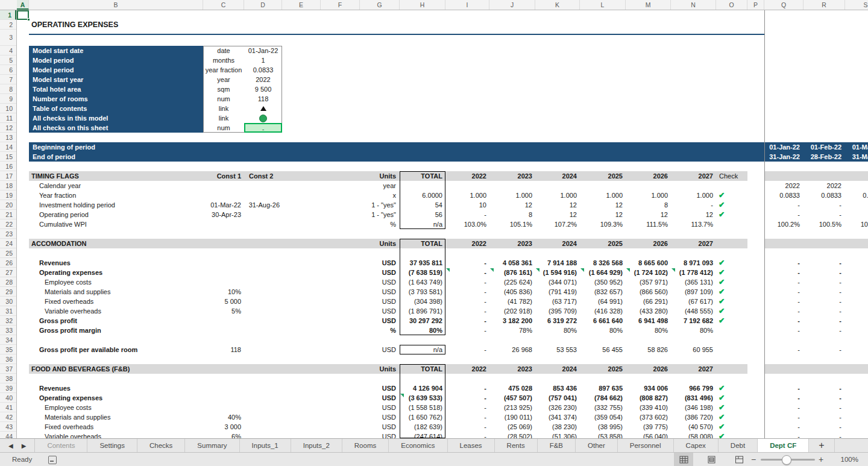 The image size is (868, 466). What do you see at coordinates (380, 321) in the screenshot?
I see `units-32: USD` at bounding box center [380, 321].